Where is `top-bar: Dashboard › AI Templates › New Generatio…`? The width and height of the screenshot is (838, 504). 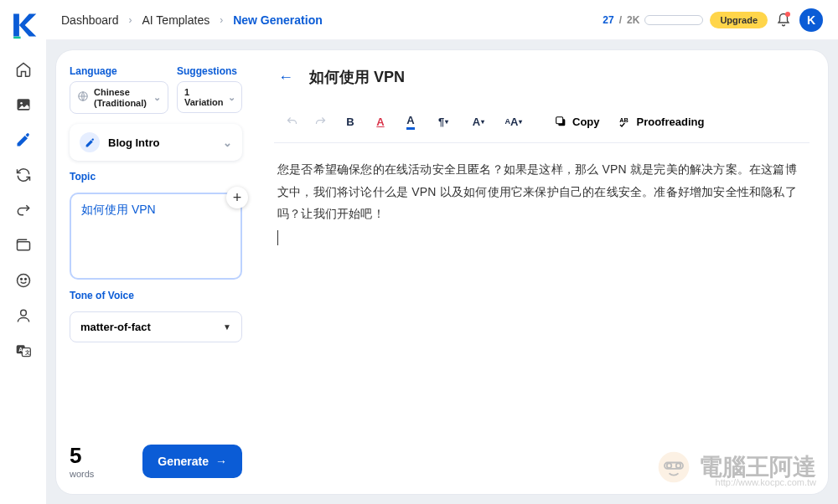 top-bar: Dashboard › AI Templates › New Generatio… is located at coordinates (442, 20).